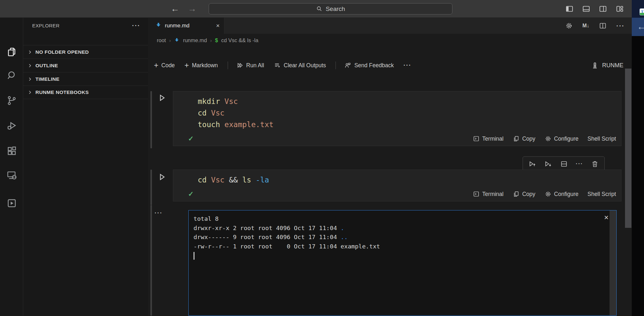 This screenshot has width=644, height=316. What do you see at coordinates (607, 66) in the screenshot?
I see `runme-brand: RUNME` at bounding box center [607, 66].